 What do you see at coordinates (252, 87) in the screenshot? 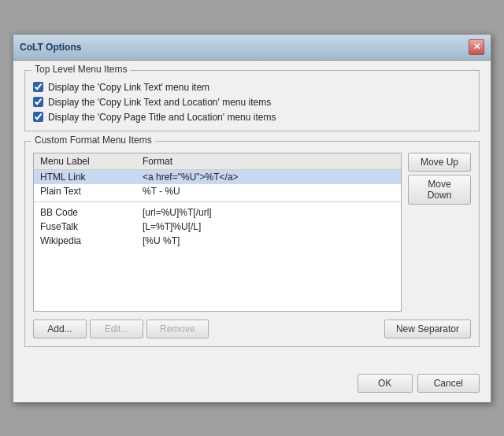
I see `checkbox-row-1: Display the 'Copy Link Text' menu item` at bounding box center [252, 87].